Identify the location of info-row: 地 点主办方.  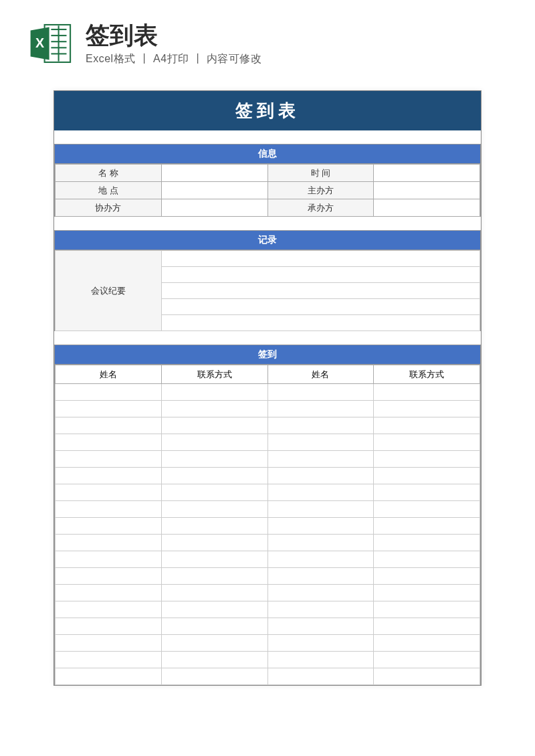
(268, 191).